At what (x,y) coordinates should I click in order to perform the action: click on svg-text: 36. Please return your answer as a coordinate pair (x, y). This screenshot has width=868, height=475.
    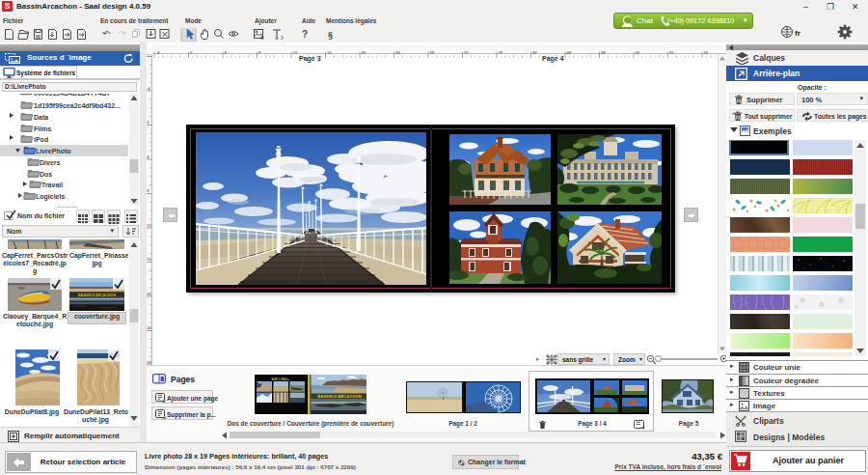
    Looking at the image, I should click on (502, 52).